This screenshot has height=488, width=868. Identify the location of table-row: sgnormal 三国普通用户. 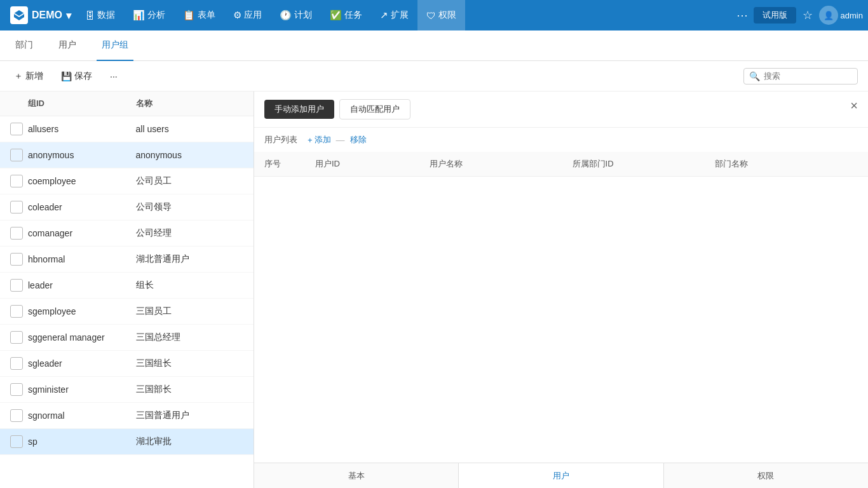
(127, 416).